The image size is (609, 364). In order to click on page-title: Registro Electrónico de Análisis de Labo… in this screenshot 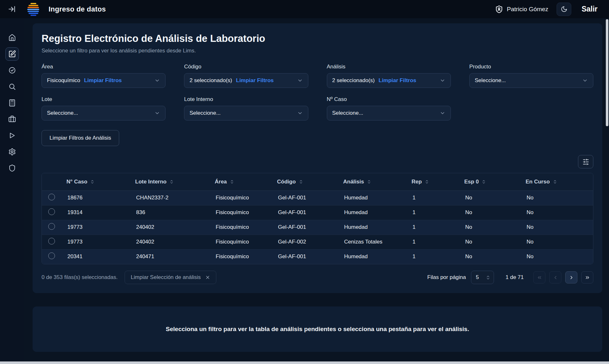, I will do `click(318, 39)`.